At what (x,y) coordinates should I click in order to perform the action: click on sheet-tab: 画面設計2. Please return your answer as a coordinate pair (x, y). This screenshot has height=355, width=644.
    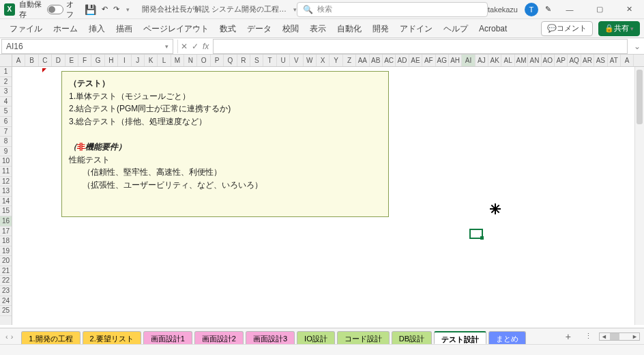
    Looking at the image, I should click on (219, 338).